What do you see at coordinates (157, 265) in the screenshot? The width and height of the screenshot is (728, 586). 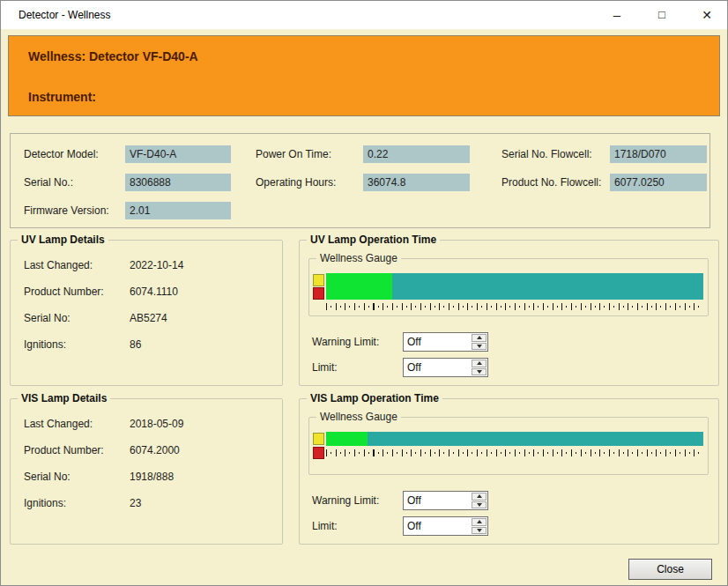 I see `uv-last-changed-value: 2022-10-14` at bounding box center [157, 265].